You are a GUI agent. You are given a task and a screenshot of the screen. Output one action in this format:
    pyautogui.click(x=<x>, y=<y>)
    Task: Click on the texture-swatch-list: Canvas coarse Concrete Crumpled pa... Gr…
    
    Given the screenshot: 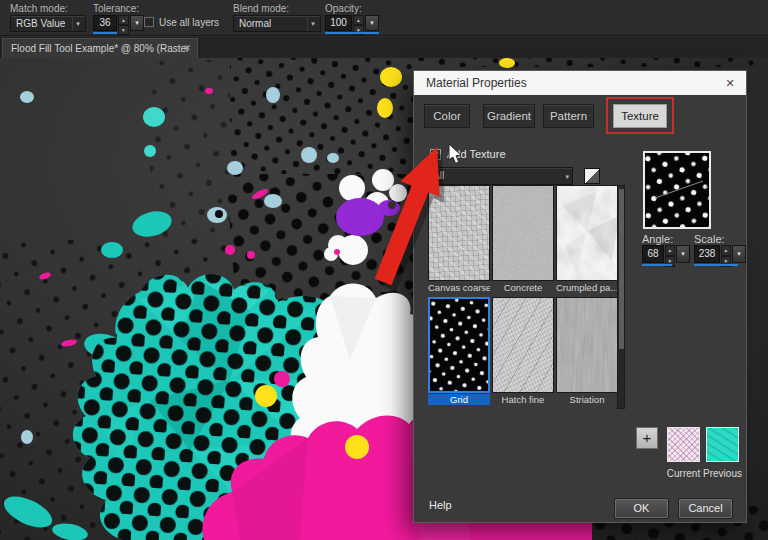 What is the action you would take?
    pyautogui.click(x=526, y=299)
    